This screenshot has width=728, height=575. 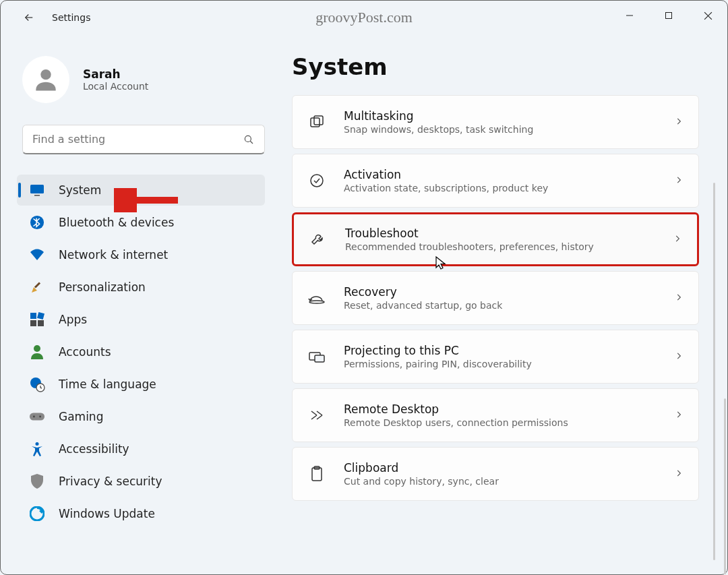 I want to click on card-title: Multitasking, so click(x=509, y=116).